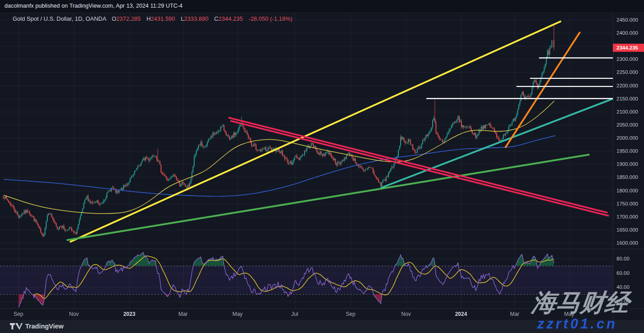 This screenshot has width=644, height=333. I want to click on symbol-legend: Gold Spot / U.S. Dollar, 1D, OANDA O2372…, so click(152, 19).